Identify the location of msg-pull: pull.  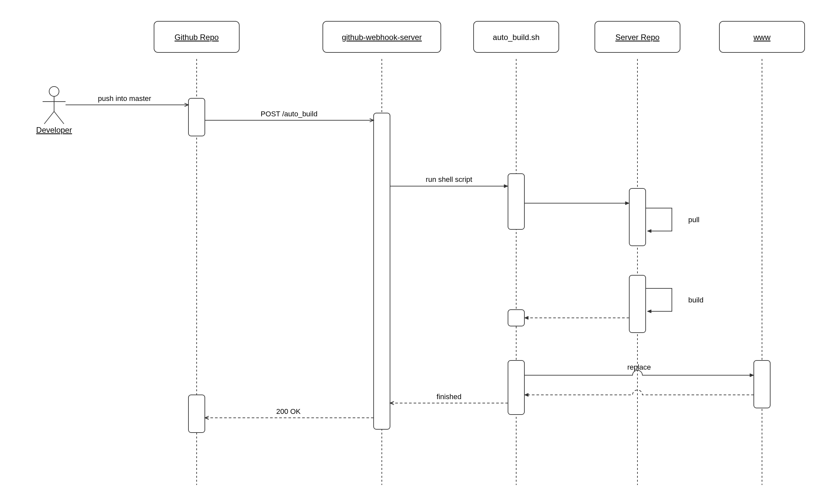
(694, 220).